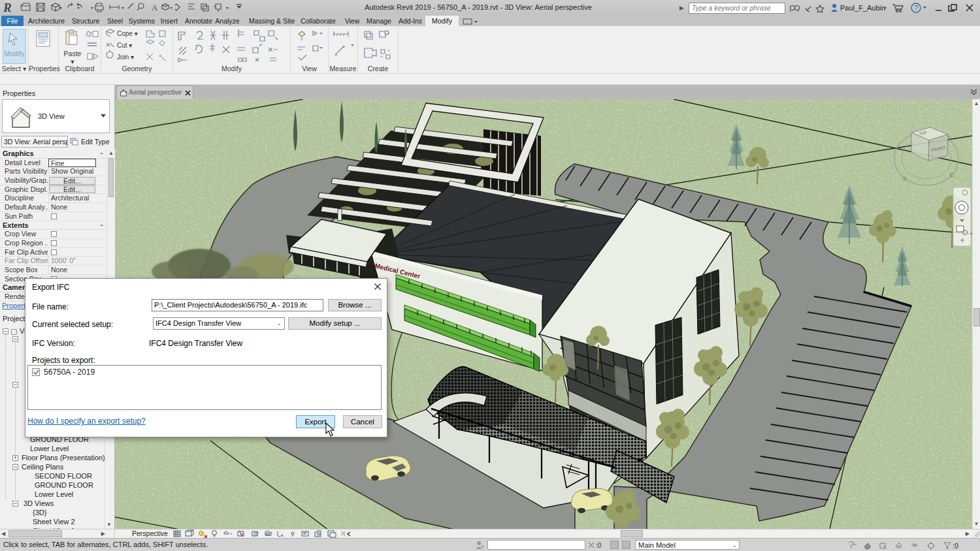 Image resolution: width=980 pixels, height=551 pixels. What do you see at coordinates (124, 46) in the screenshot?
I see `svg-text: Cut ▾` at bounding box center [124, 46].